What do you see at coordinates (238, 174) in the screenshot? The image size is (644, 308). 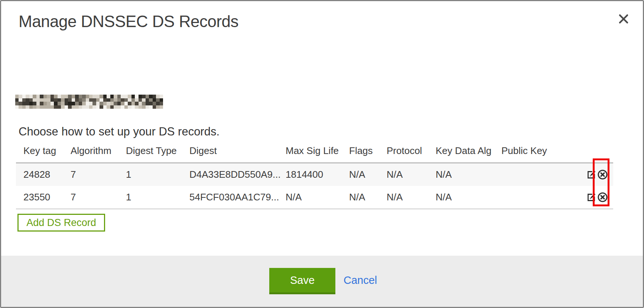 I see `cell-digest: D4A33E8DD550A9...` at bounding box center [238, 174].